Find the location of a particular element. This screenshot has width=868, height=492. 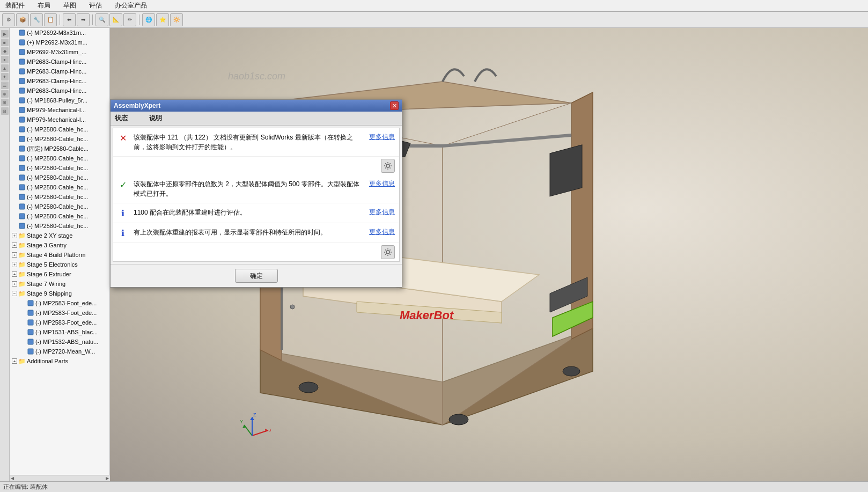

tree-item: +📁Stage 7 Wiring is located at coordinates (60, 284).